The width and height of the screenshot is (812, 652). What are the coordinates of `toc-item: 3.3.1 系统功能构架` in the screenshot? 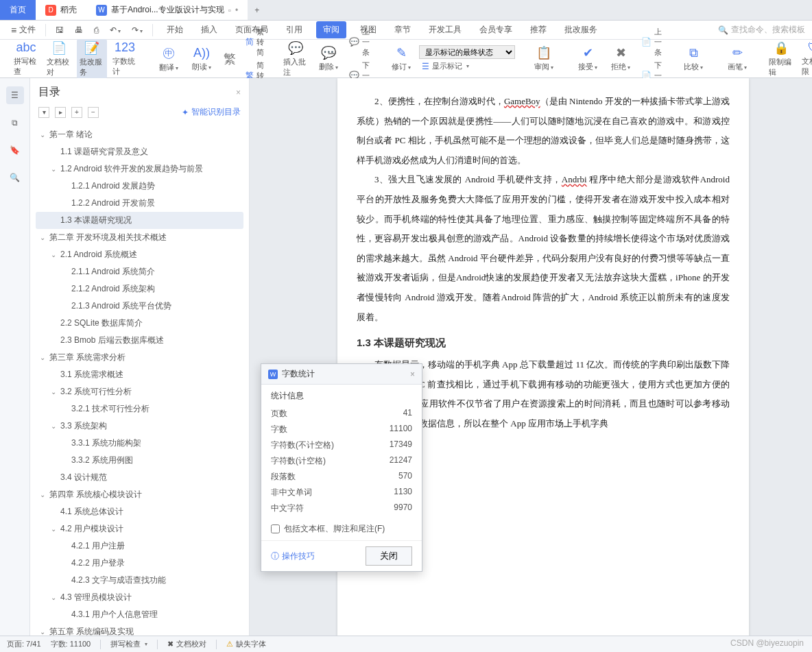 It's located at (140, 443).